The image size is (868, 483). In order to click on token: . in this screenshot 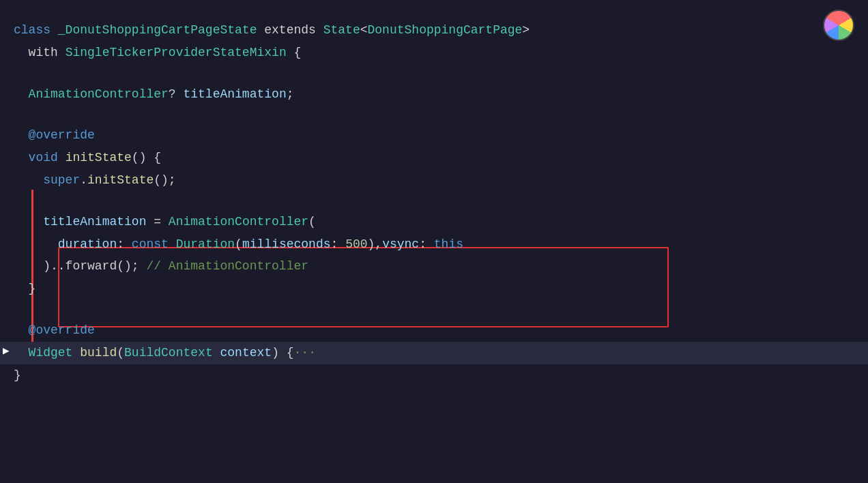, I will do `click(83, 180)`.